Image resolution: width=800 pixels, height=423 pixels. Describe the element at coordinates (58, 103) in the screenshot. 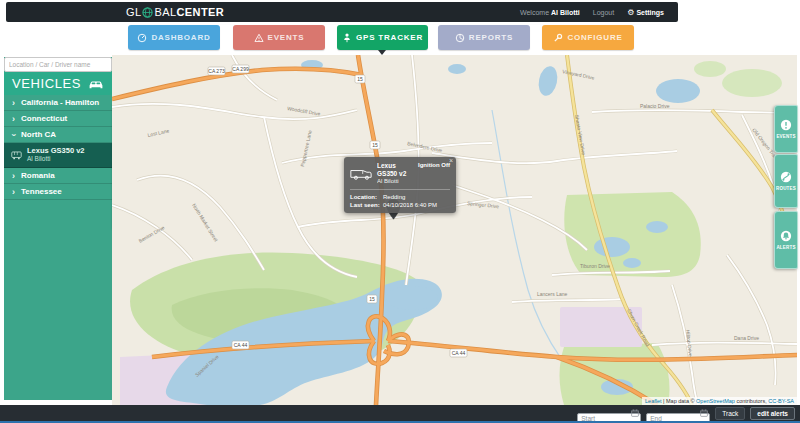

I see `sidebar-item-california-hamilton: › California - Hamilton` at that location.